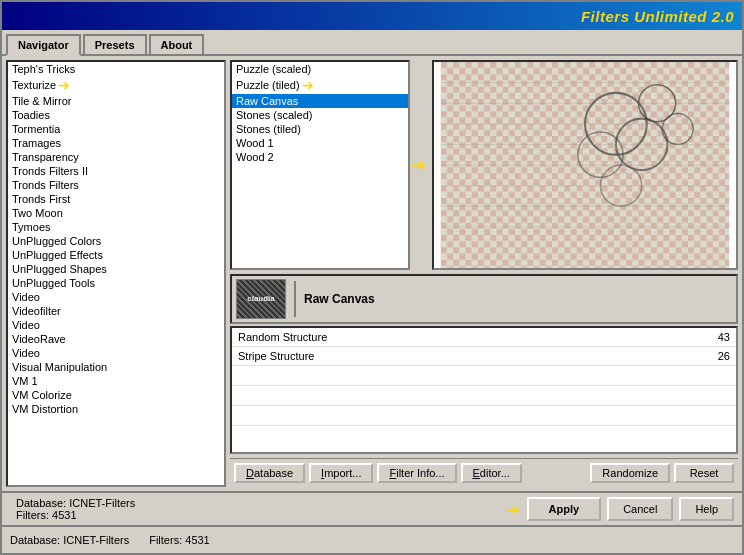 The width and height of the screenshot is (744, 555). What do you see at coordinates (372, 16) in the screenshot?
I see `title-bar: Filters Unlimited 2.0` at bounding box center [372, 16].